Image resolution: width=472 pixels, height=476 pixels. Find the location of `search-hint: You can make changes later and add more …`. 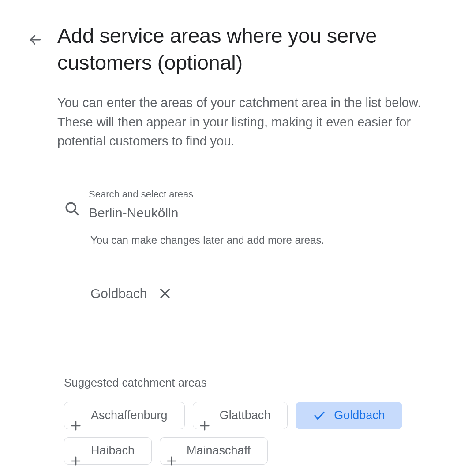

search-hint: You can make changes later and add more … is located at coordinates (254, 240).